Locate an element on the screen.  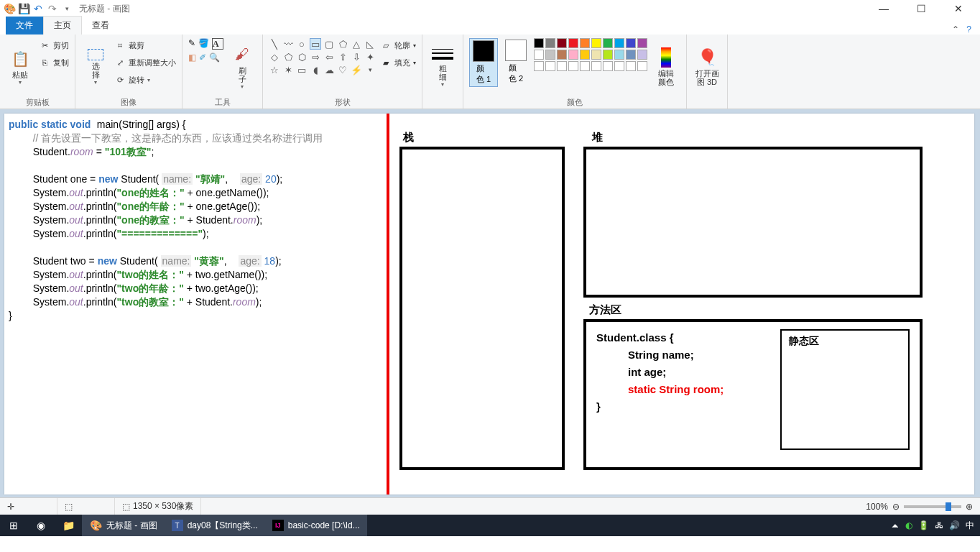
shape-polygon-icon: ⬠ is located at coordinates (343, 44).